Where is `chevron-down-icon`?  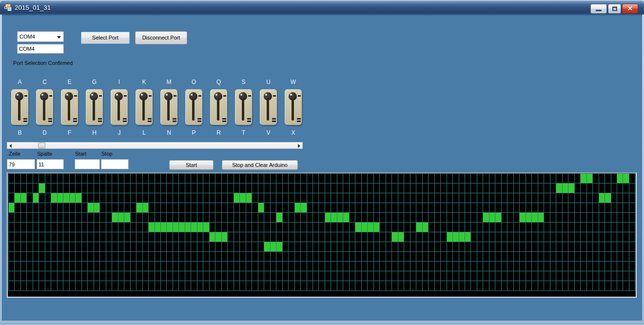
chevron-down-icon is located at coordinates (59, 37).